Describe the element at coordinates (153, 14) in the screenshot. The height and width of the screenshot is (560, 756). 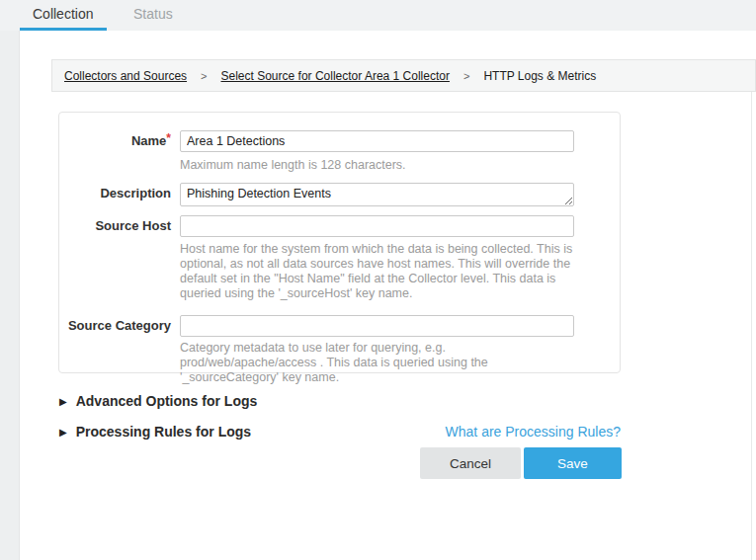
I see `tab-status: Status` at that location.